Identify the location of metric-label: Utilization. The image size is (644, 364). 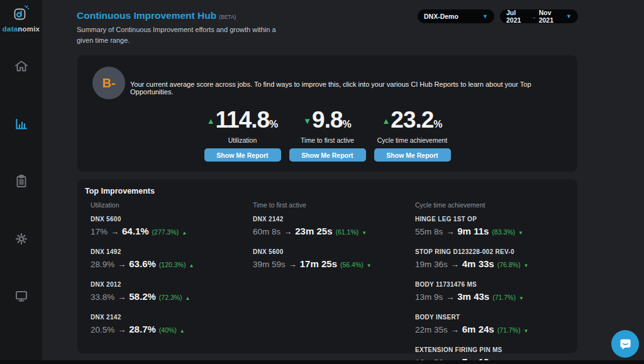
(243, 140).